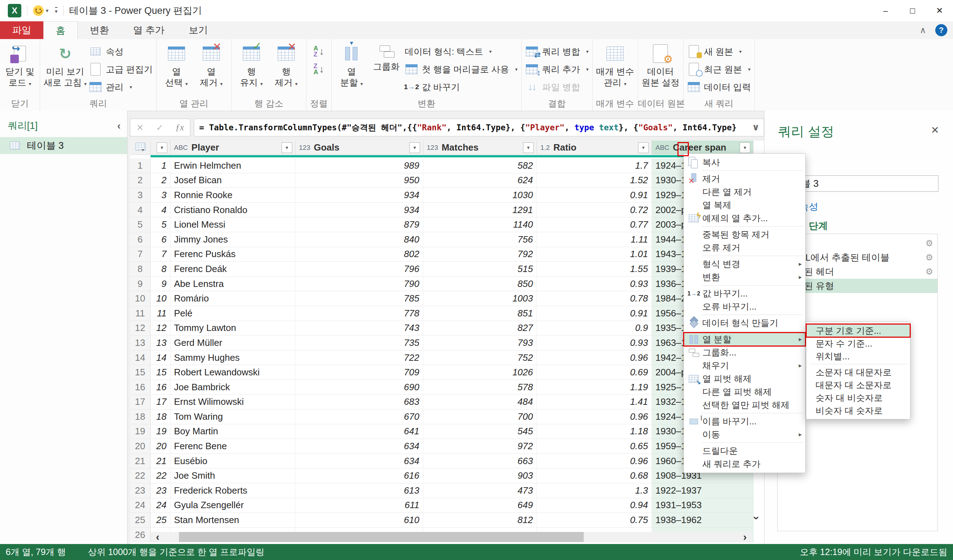 Image resolution: width=953 pixels, height=560 pixels. Describe the element at coordinates (359, 240) in the screenshot. I see `cell-goals: 840` at that location.